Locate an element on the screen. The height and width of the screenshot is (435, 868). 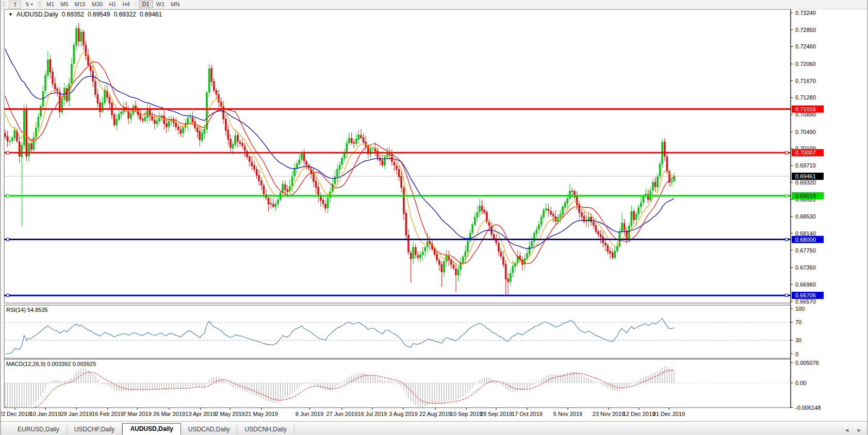
tab-usdchf-daily: USDCHF,Daily is located at coordinates (95, 430).